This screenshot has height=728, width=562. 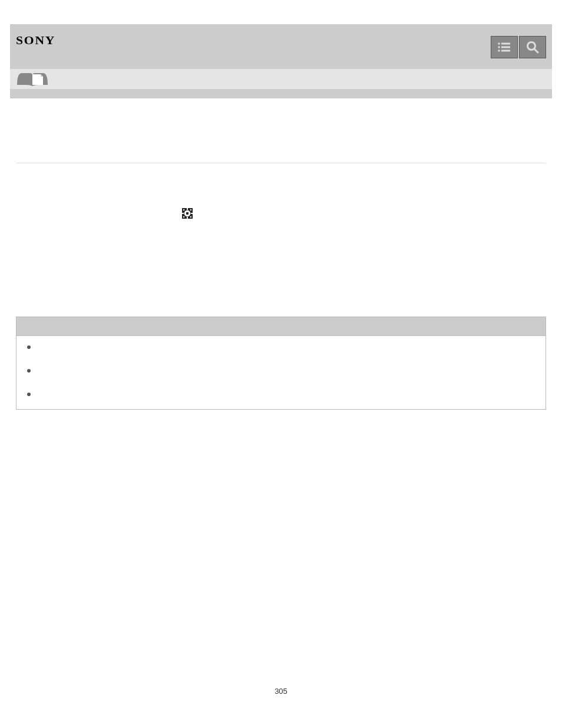 What do you see at coordinates (281, 363) in the screenshot?
I see `note-box` at bounding box center [281, 363].